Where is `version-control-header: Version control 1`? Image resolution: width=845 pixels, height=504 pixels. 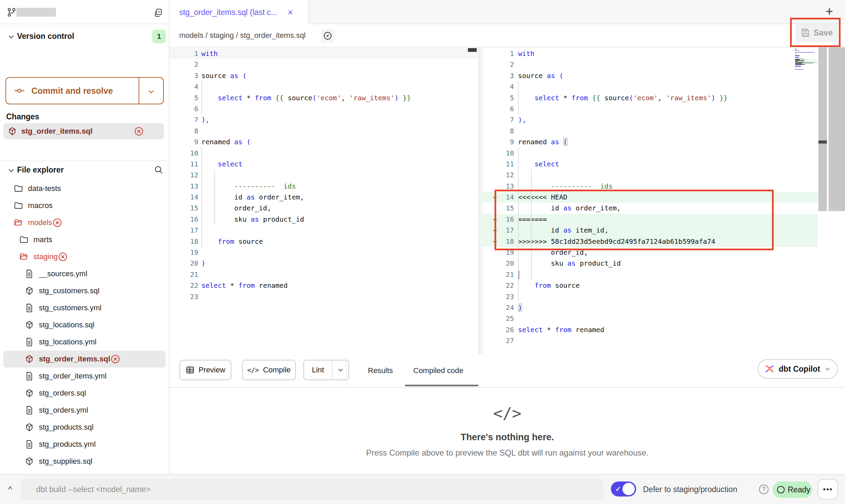 version-control-header: Version control 1 is located at coordinates (85, 33).